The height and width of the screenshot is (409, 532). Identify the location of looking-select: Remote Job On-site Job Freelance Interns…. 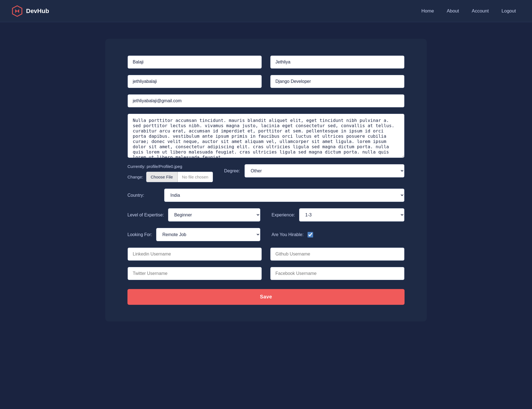
(208, 234).